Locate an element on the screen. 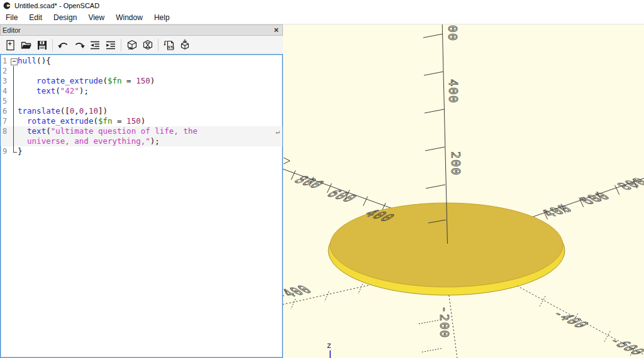  menu-edit: Edit is located at coordinates (35, 18).